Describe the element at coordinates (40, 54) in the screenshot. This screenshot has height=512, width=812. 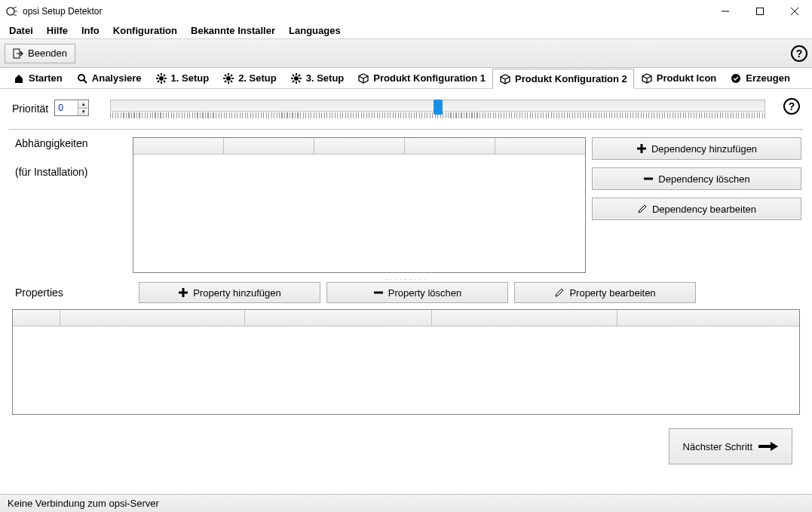
I see `beenden-button: Beenden` at that location.